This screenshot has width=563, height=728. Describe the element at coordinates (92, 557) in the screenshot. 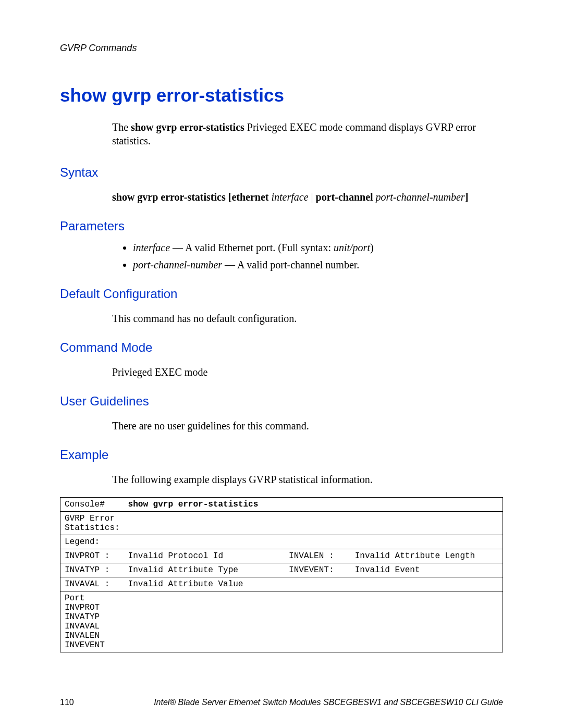

I see `table-cell: INVPROT :` at that location.